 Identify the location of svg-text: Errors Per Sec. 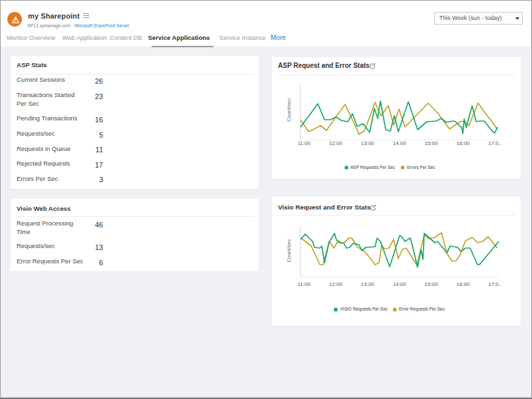
(422, 168).